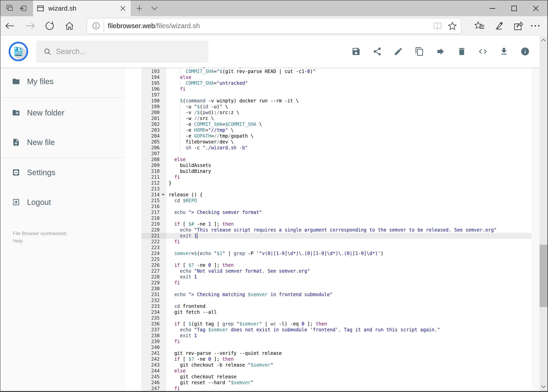 The width and height of the screenshot is (548, 392). What do you see at coordinates (336, 330) in the screenshot?
I see `code-line-237: 237 echo "Tag $semver does not exist in …` at bounding box center [336, 330].